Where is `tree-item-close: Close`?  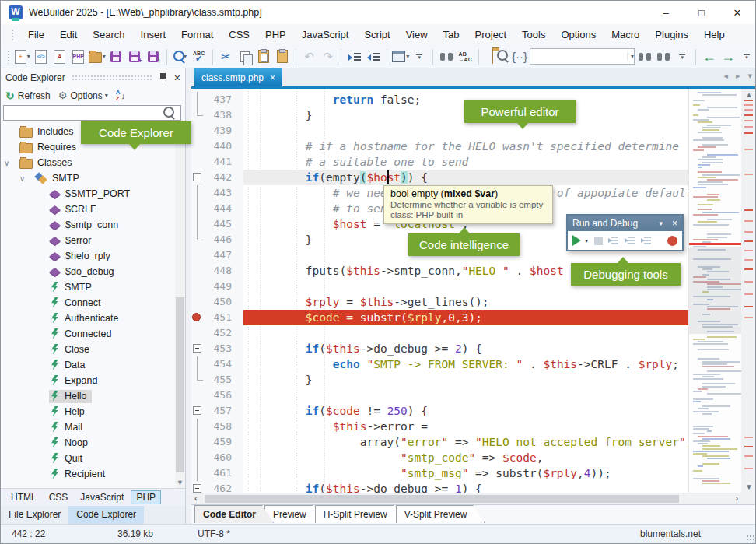 tree-item-close: Close is located at coordinates (89, 349).